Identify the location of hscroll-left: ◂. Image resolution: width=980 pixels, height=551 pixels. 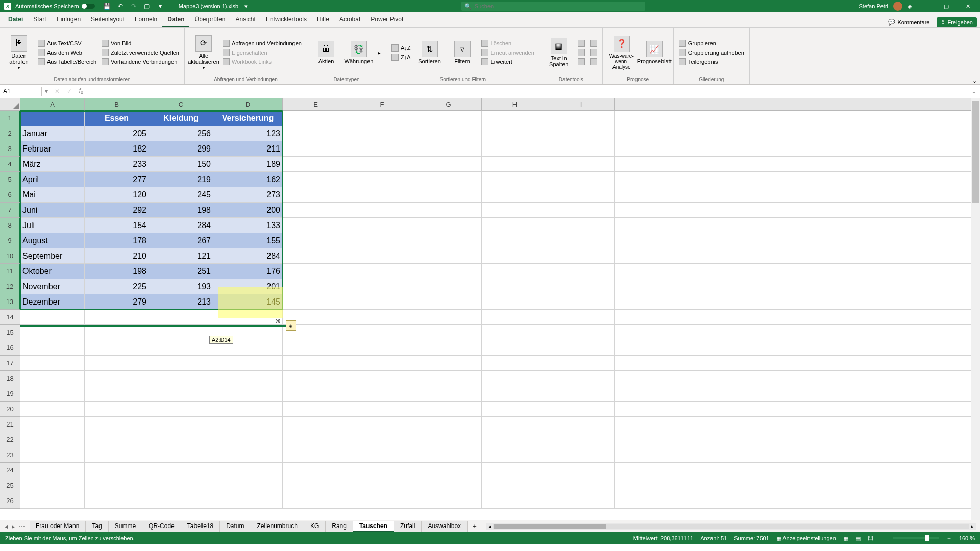
(489, 527).